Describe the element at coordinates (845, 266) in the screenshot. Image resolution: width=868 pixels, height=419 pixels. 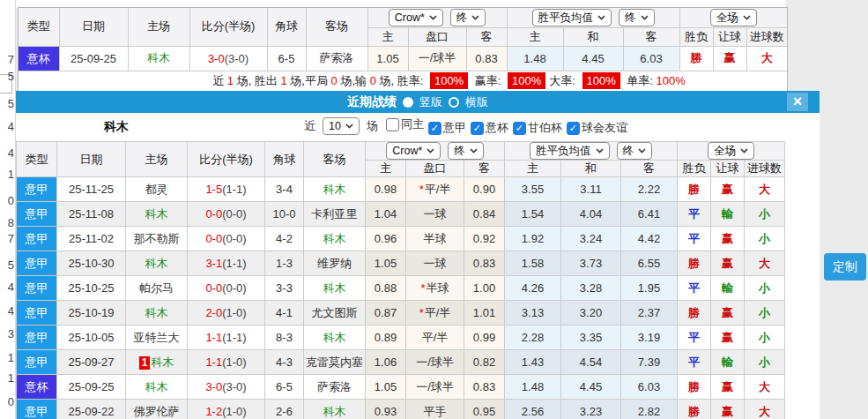
I see `customize-button: 定制` at that location.